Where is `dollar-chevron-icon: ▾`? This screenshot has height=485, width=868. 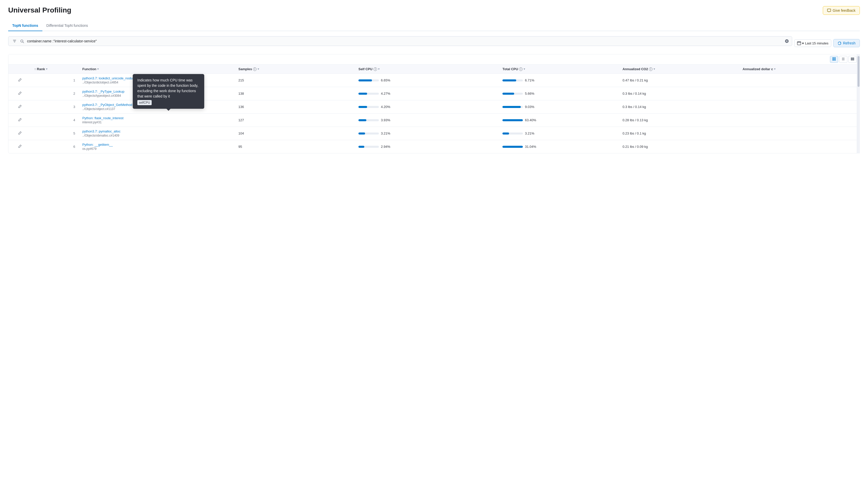
dollar-chevron-icon: ▾ is located at coordinates (775, 69).